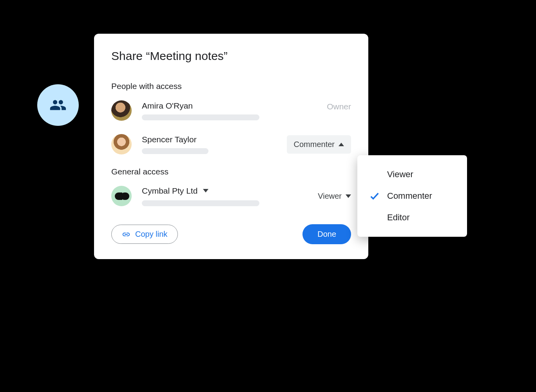  I want to click on dropdown-option-editor: Editor, so click(412, 218).